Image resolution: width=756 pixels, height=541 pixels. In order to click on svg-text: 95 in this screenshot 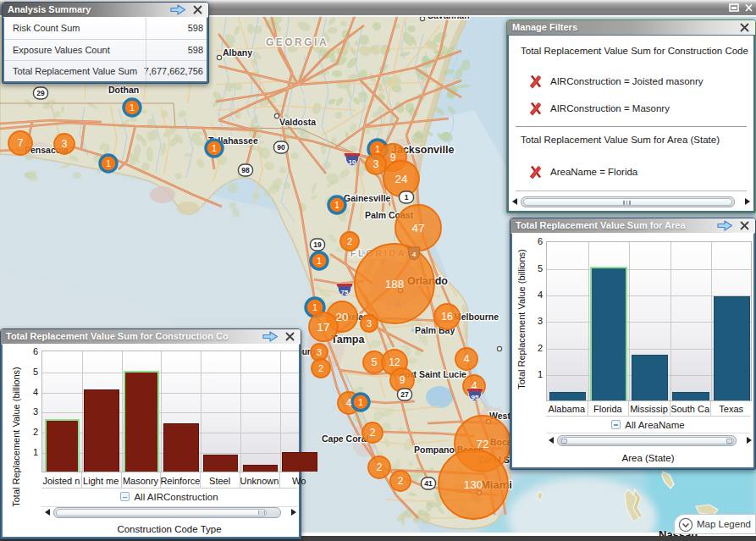, I will do `click(476, 398)`.